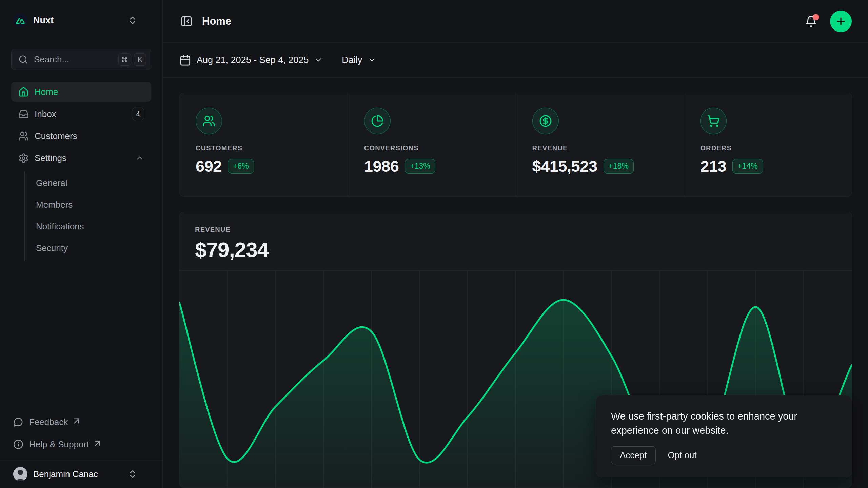 This screenshot has height=488, width=868. I want to click on granularity-value: Daily, so click(352, 60).